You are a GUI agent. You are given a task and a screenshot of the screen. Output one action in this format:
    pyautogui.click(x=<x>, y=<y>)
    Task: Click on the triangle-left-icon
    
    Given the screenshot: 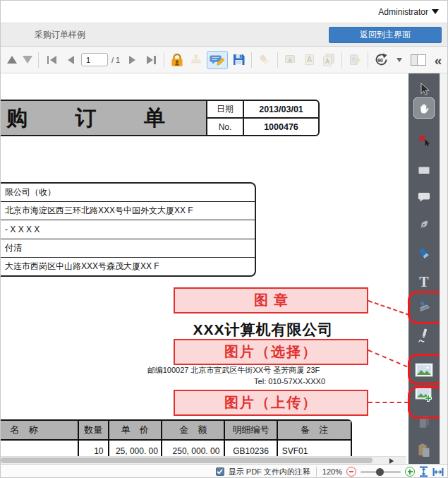 What is the action you would take?
    pyautogui.click(x=54, y=60)
    